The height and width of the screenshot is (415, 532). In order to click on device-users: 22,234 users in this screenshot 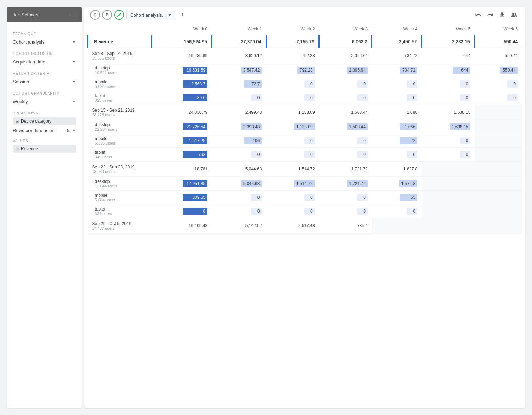, I will do `click(121, 129)`.